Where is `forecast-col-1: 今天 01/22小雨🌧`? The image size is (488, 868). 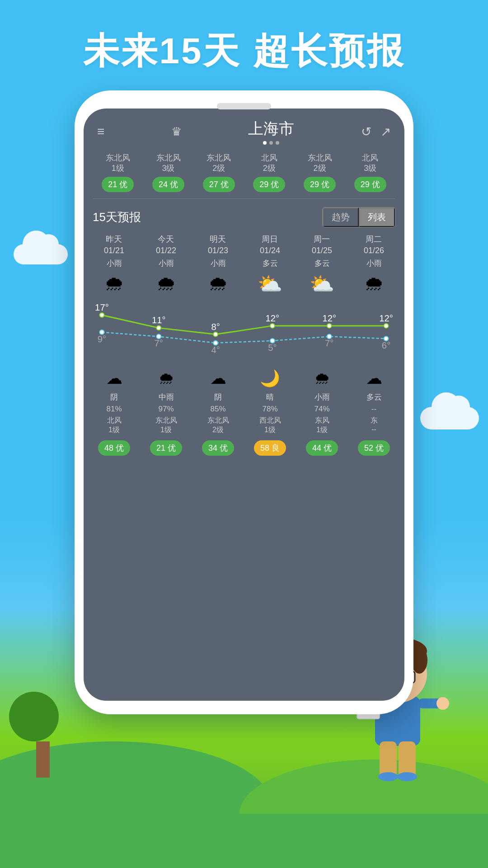 forecast-col-1: 今天 01/22小雨🌧 is located at coordinates (166, 266).